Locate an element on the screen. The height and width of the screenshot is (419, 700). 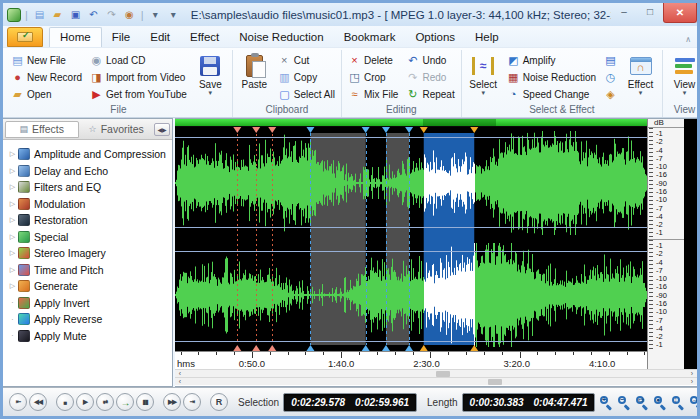
stop-button: ■ is located at coordinates (65, 402).